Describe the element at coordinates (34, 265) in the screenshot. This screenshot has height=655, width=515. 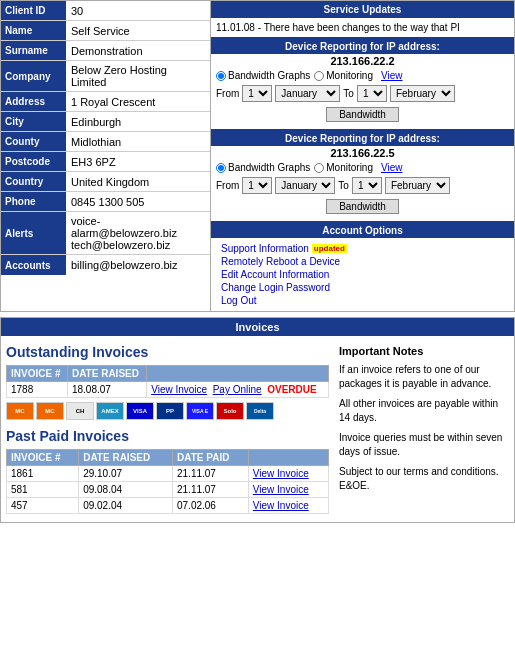
I see `accounts-label: Accounts` at that location.